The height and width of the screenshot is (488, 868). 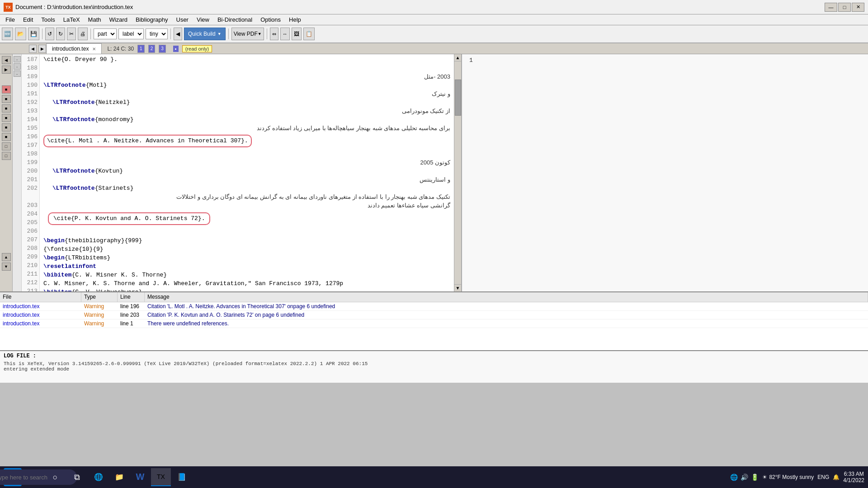 I want to click on extra-button: 📋, so click(x=309, y=34).